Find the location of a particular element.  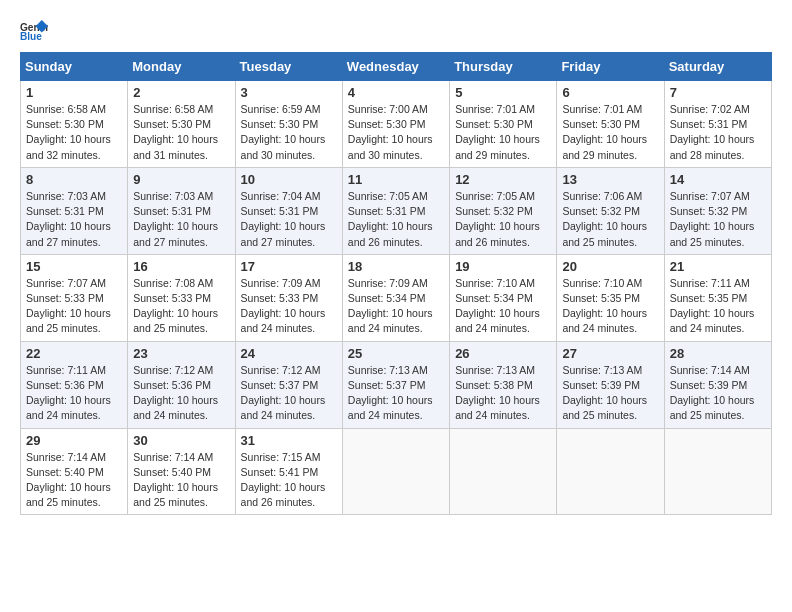

day-number: 24 is located at coordinates (289, 354).